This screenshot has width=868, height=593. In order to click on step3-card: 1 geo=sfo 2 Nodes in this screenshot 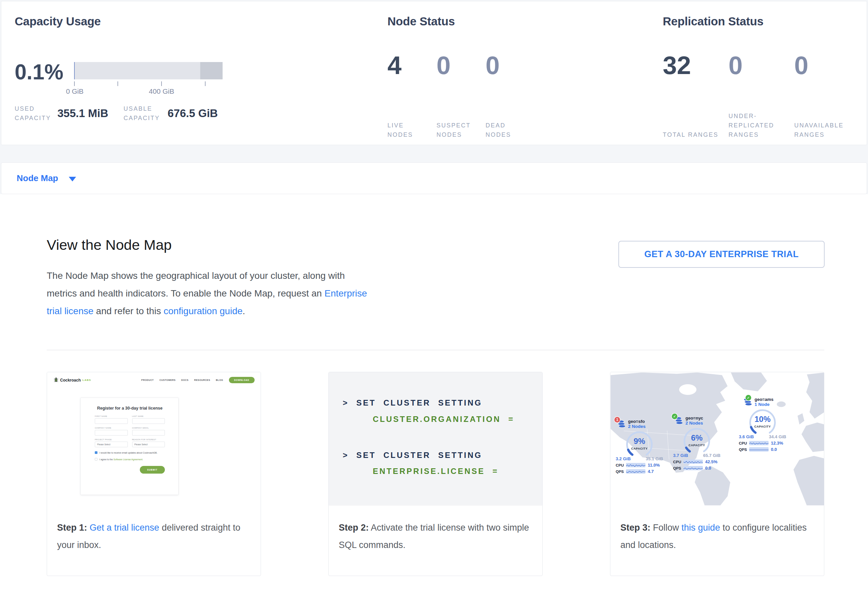, I will do `click(717, 474)`.